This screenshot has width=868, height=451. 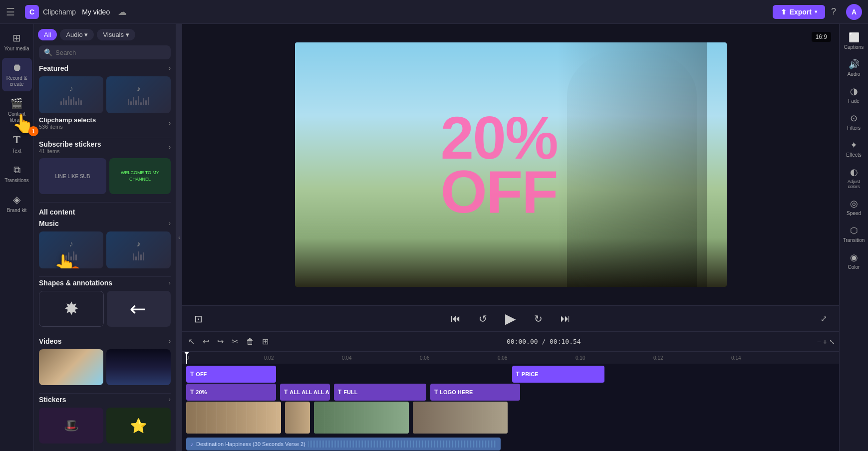 What do you see at coordinates (566, 318) in the screenshot?
I see `skip-forward-button: ⏭` at bounding box center [566, 318].